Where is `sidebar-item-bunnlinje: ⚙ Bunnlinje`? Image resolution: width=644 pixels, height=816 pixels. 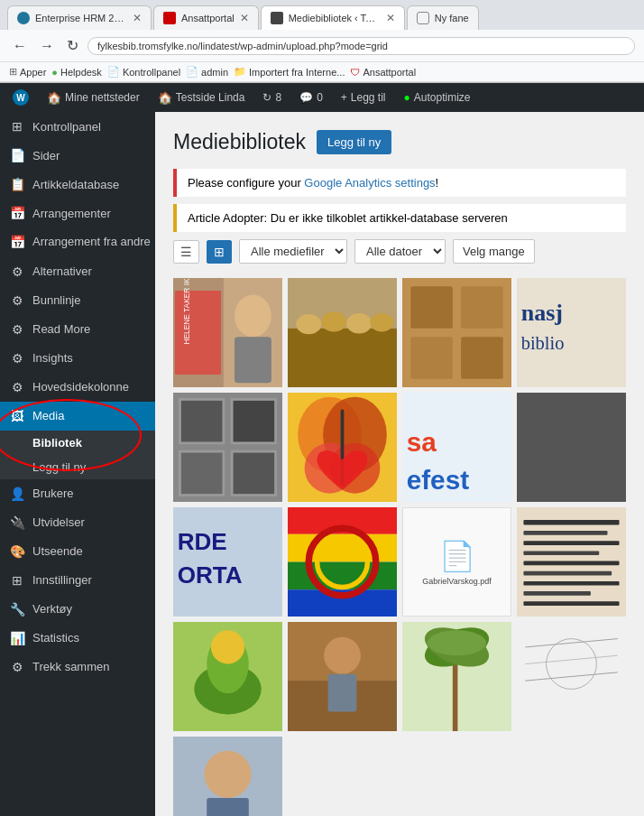 sidebar-item-bunnlinje: ⚙ Bunnlinje is located at coordinates (78, 301).